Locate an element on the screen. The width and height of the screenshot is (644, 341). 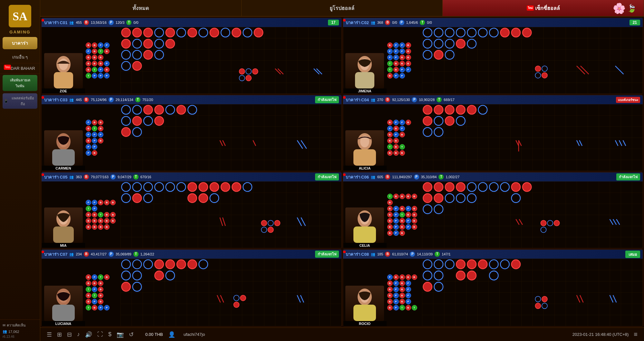
hamburger-menu: ≡ is located at coordinates (636, 335).